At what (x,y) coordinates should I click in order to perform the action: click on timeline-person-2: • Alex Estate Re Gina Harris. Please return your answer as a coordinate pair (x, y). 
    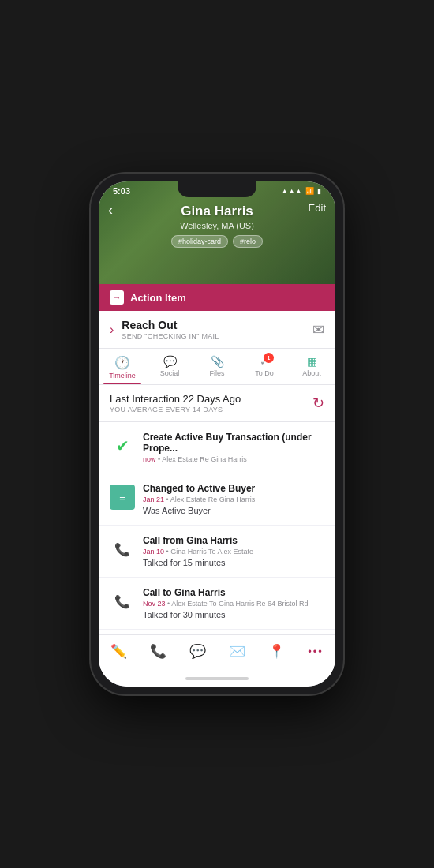
    Looking at the image, I should click on (211, 499).